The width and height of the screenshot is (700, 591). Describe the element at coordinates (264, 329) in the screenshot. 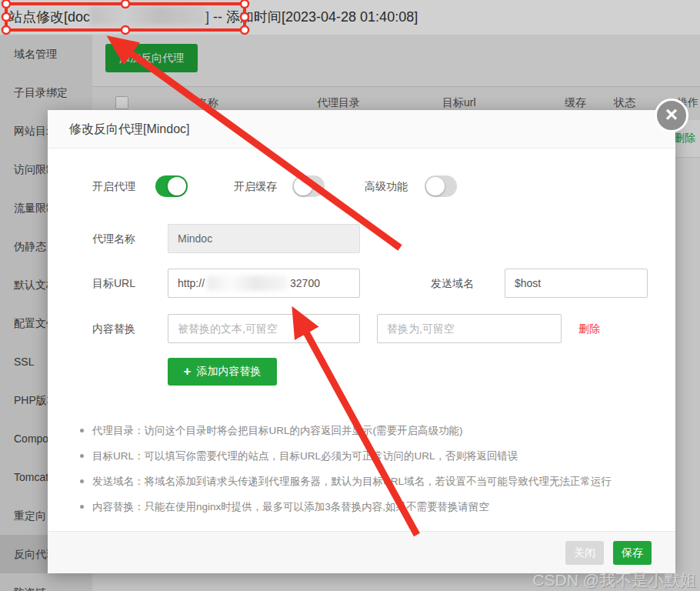

I see `replace-from-input` at that location.